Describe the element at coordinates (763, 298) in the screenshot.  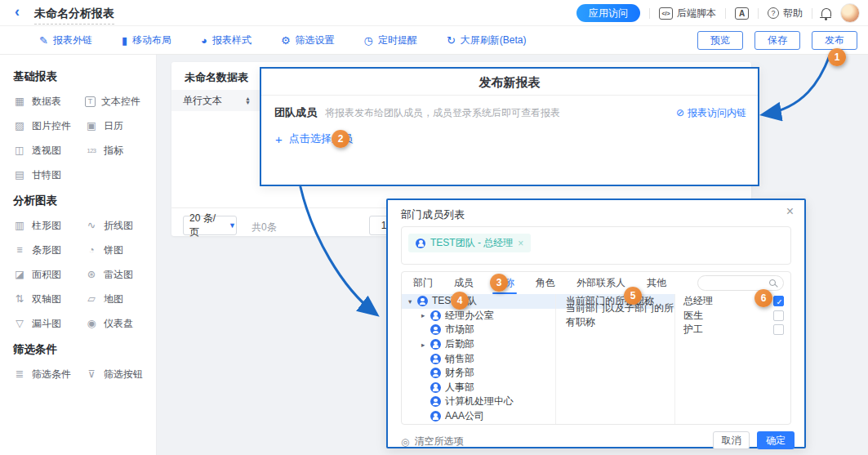
I see `step-badge-6: 6` at that location.